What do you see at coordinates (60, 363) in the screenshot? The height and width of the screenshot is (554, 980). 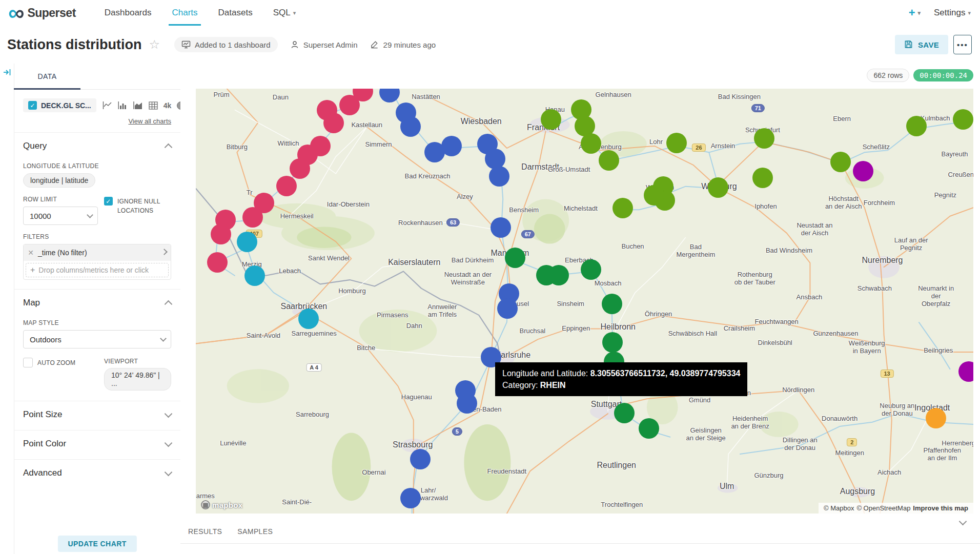 I see `auto-zoom-checkbox-row: AUTO ZOOM` at bounding box center [60, 363].